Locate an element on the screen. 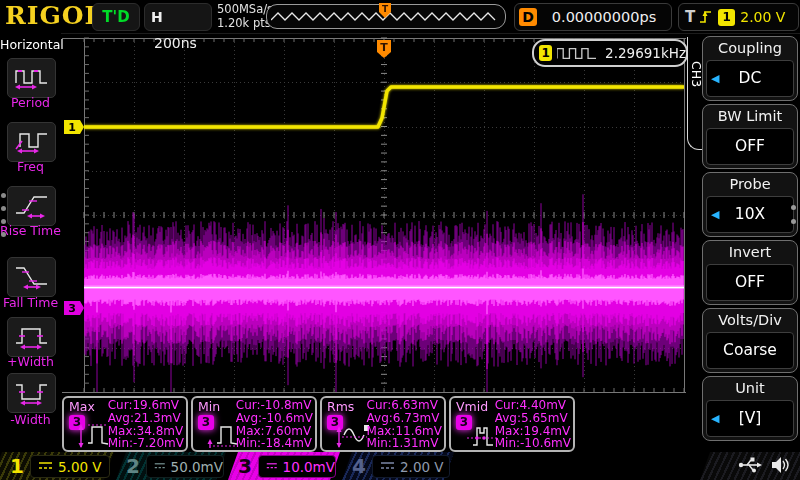 The width and height of the screenshot is (800, 480). measure-item-rise-time is located at coordinates (32, 206).